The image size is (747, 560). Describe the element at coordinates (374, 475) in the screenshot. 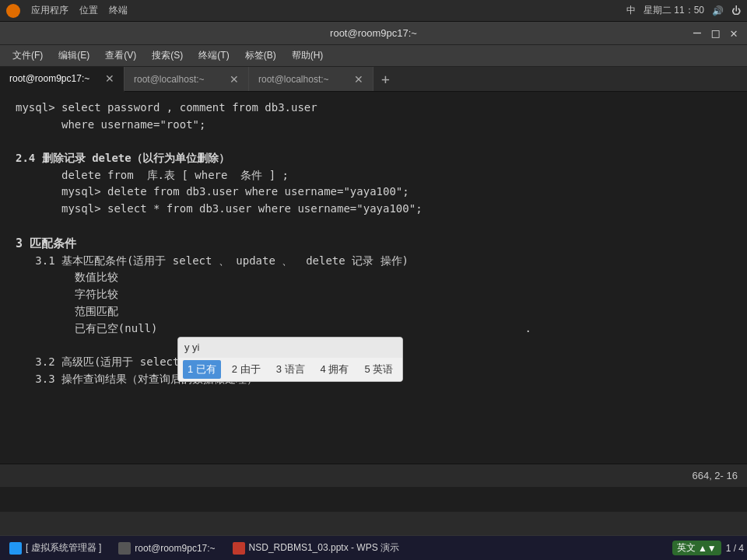

I see `status-bar: 664, 2- 16` at that location.